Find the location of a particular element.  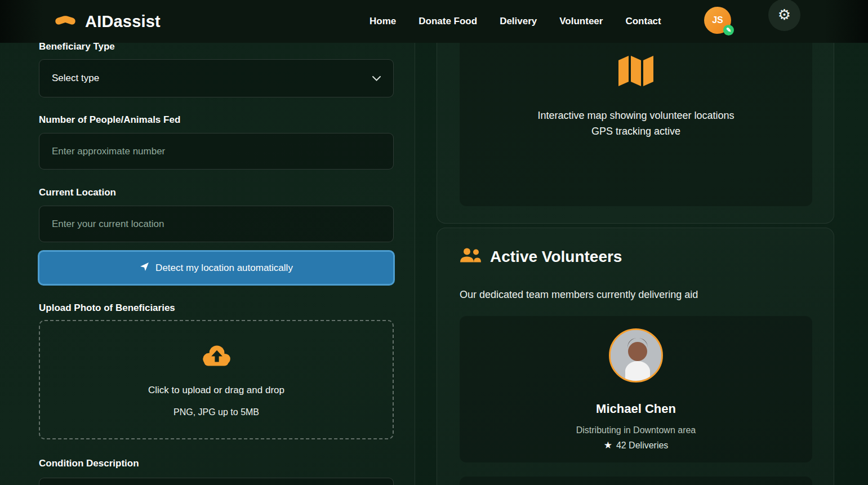

condition-description-label: Condition Description is located at coordinates (89, 464).